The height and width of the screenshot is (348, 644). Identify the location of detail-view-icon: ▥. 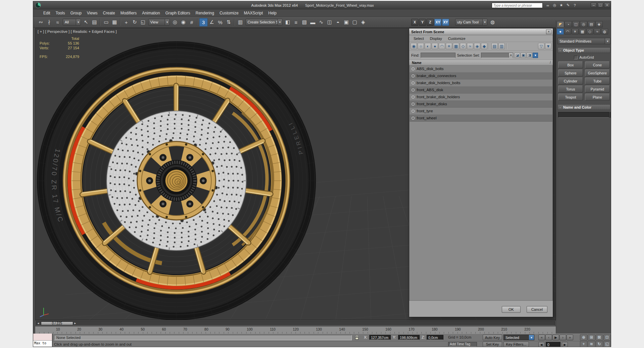
(502, 46).